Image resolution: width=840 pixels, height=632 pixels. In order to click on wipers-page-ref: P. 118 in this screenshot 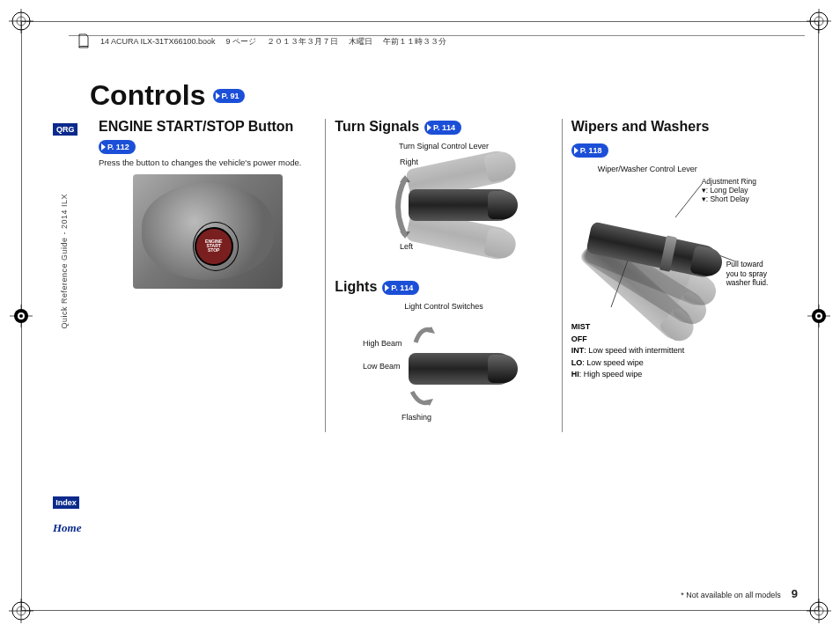, I will do `click(590, 151)`.